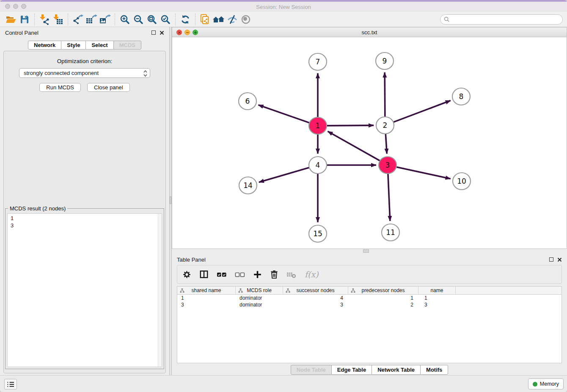 Image resolution: width=567 pixels, height=392 pixels. What do you see at coordinates (105, 19) in the screenshot?
I see `export-image-button` at bounding box center [105, 19].